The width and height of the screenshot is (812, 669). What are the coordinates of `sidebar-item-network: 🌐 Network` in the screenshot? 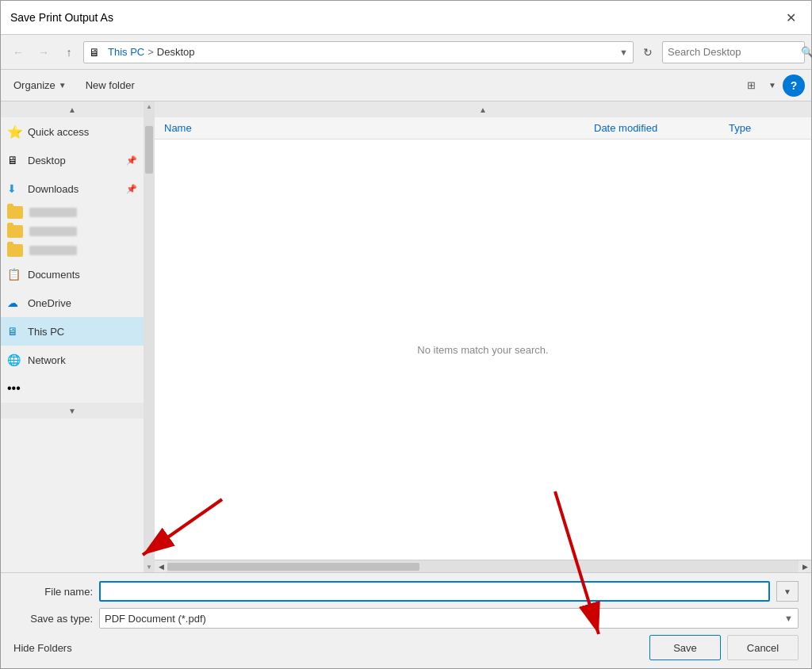 It's located at (72, 360).